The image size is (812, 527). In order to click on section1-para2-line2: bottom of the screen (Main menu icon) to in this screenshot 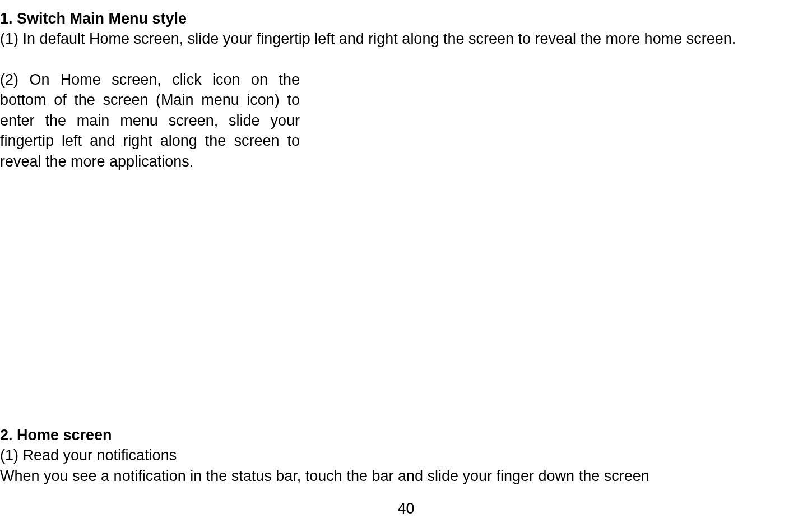, I will do `click(150, 100)`.